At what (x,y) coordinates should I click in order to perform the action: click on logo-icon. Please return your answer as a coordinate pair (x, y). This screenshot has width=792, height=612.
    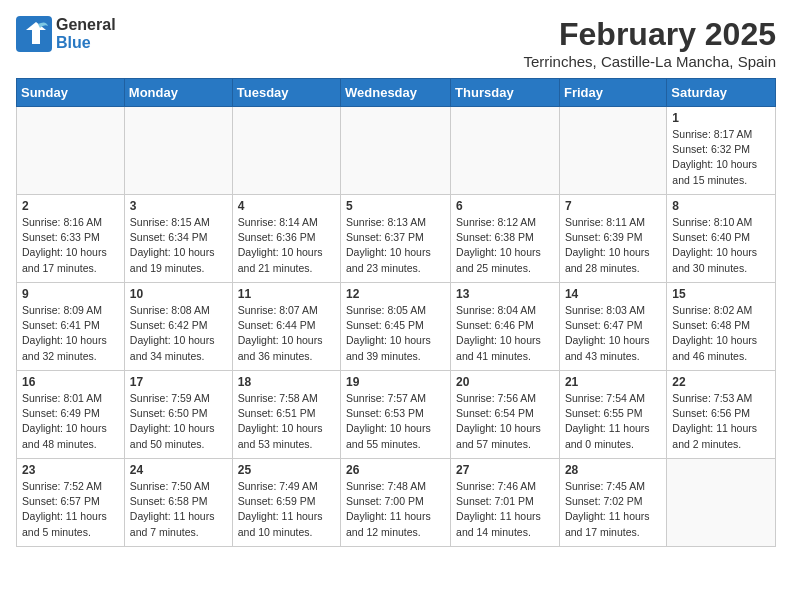
    Looking at the image, I should click on (34, 34).